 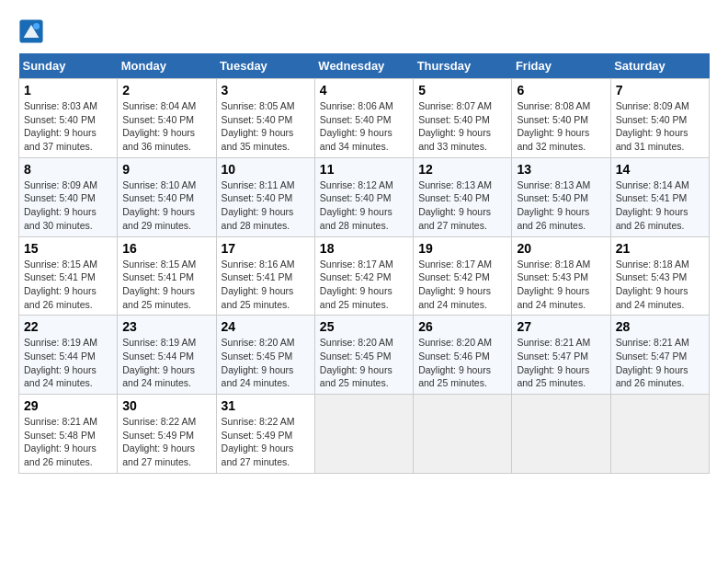 I want to click on calendar-cell: 30Sunrise: 8:22 AM Sunset: 5:49 PM Dayli…, so click(x=167, y=434).